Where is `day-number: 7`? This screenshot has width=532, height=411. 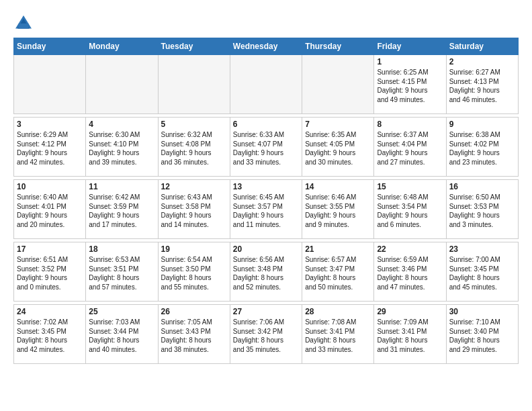
day-number: 7 is located at coordinates (338, 124).